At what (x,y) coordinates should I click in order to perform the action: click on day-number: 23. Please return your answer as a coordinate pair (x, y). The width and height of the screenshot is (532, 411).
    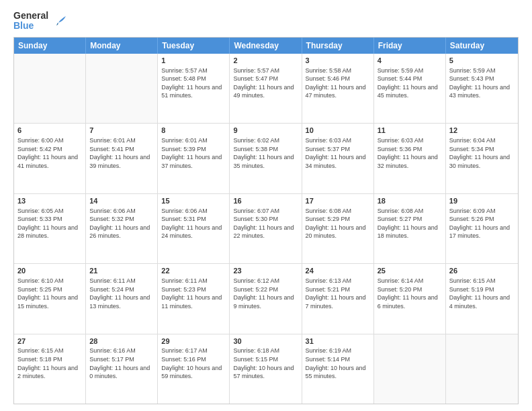
    Looking at the image, I should click on (265, 271).